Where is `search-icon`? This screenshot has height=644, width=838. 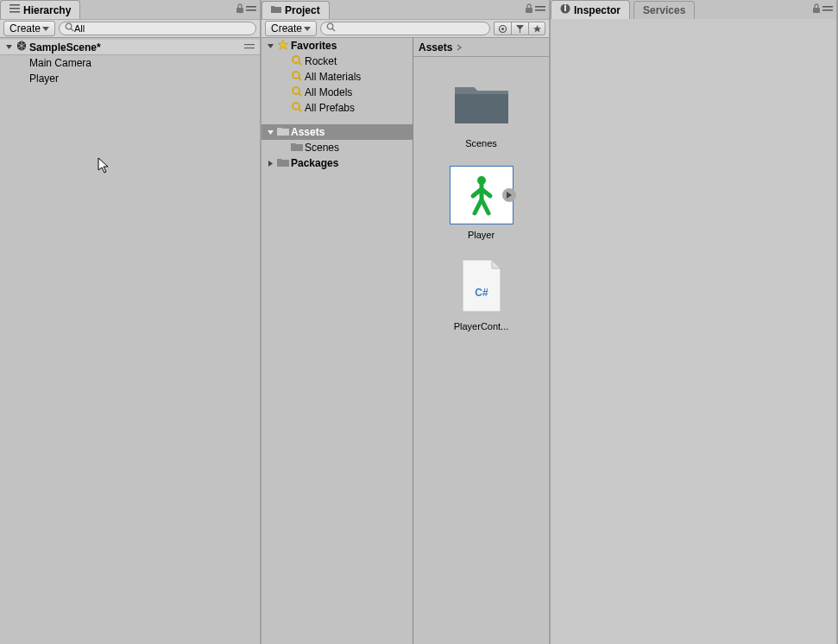
search-icon is located at coordinates (331, 28).